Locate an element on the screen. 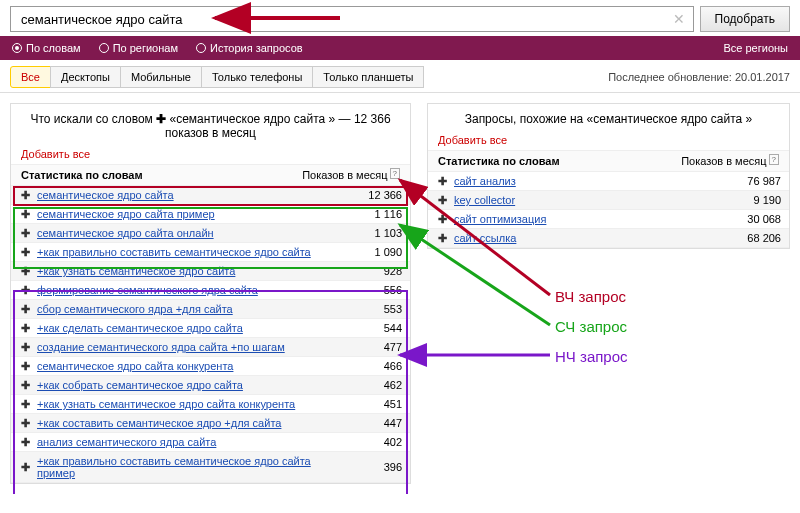 This screenshot has width=800, height=513. keyword-link: анализ семантического ядра сайта is located at coordinates (190, 442).